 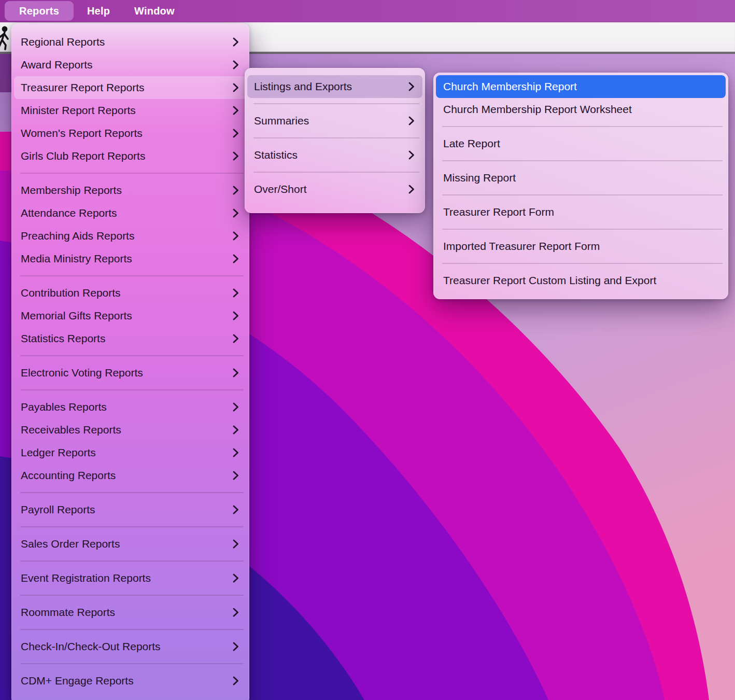 I want to click on menu-item-label: Church Membership Report Worksheet, so click(x=581, y=109).